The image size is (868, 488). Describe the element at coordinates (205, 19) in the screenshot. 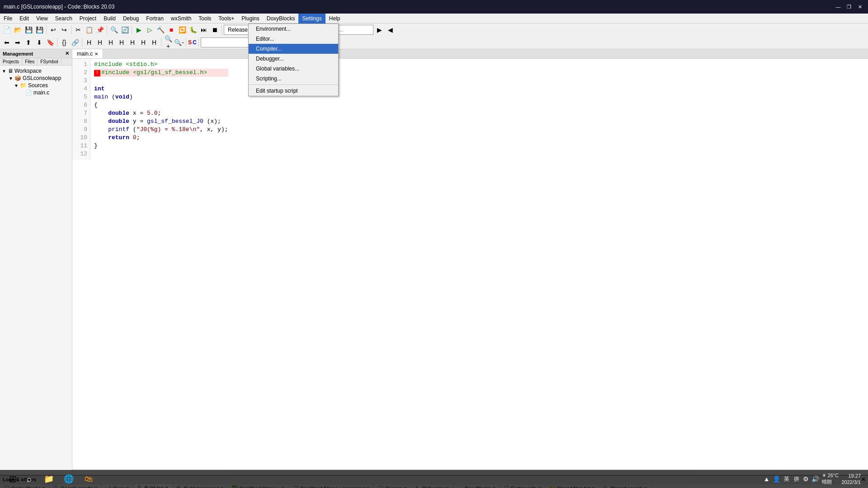

I see `menu-tools: Tools` at that location.